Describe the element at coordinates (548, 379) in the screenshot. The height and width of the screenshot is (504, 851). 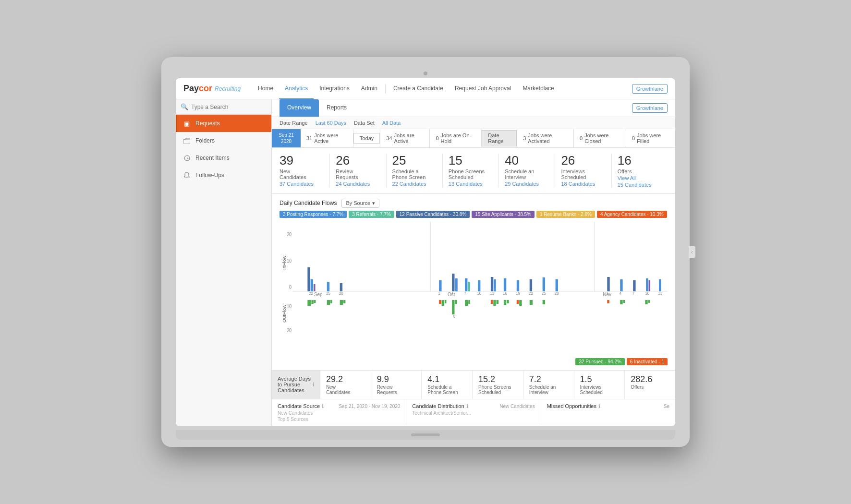
I see `avg-num-72: 7.2` at that location.